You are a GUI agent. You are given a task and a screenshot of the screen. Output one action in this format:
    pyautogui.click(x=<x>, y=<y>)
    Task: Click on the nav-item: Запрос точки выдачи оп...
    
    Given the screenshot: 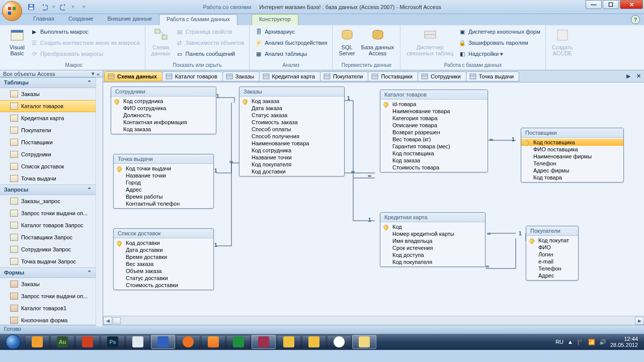 What is the action you would take?
    pyautogui.click(x=48, y=296)
    